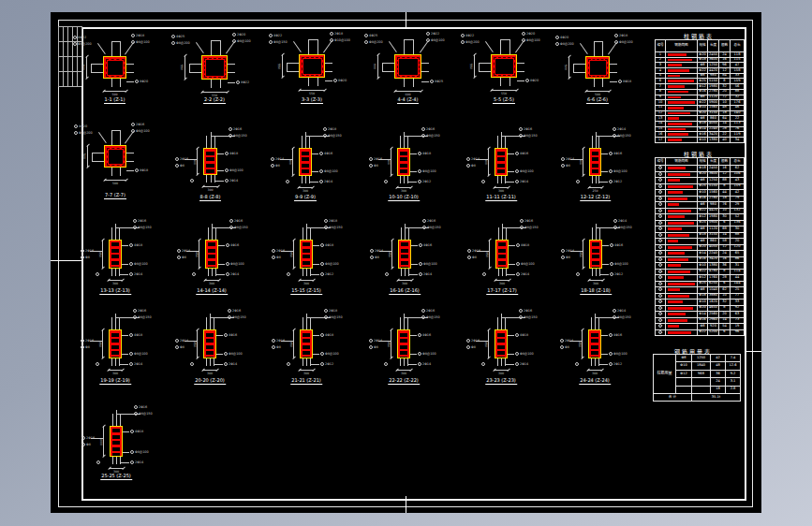  Describe the element at coordinates (470, 36) in the screenshot. I see `rebar-callout-text: 4Φ22` at that location.